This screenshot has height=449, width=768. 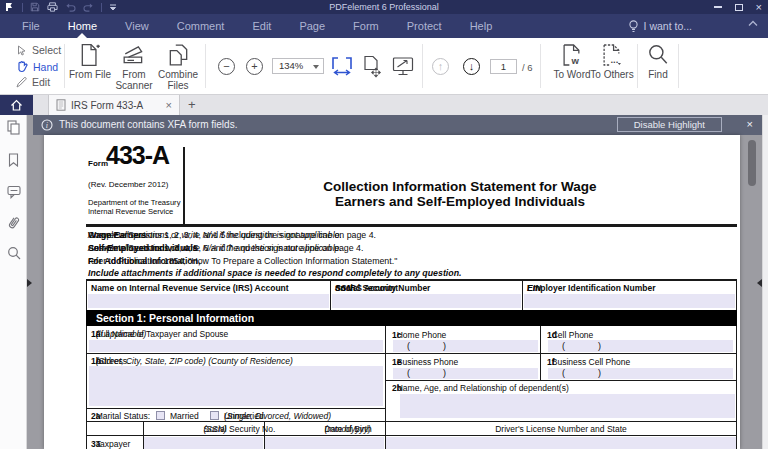 What do you see at coordinates (472, 66) in the screenshot?
I see `next-page-button: ↓` at bounding box center [472, 66].